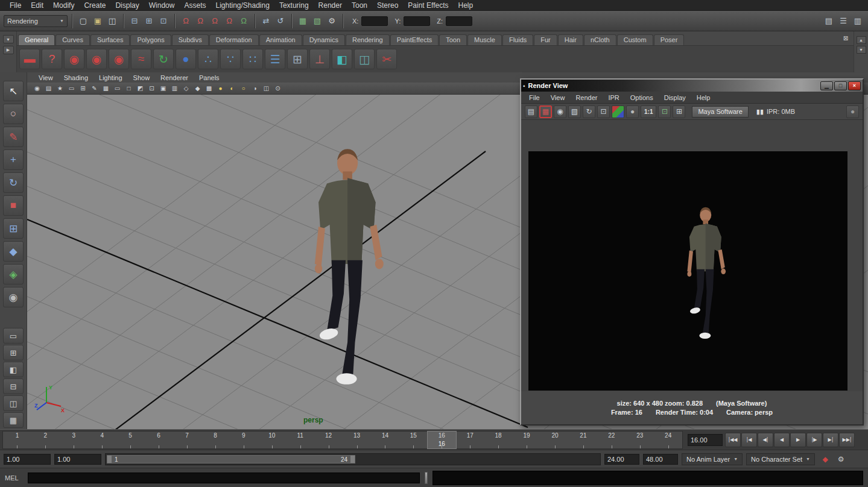  I want to click on render-view-menu-item: Help, so click(703, 98).